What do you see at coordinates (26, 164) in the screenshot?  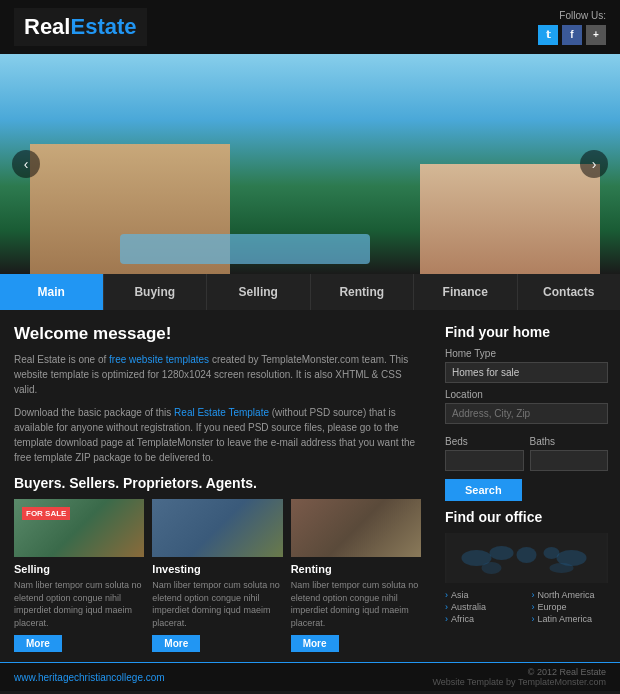 I see `hero-prev-button: ‹` at bounding box center [26, 164].